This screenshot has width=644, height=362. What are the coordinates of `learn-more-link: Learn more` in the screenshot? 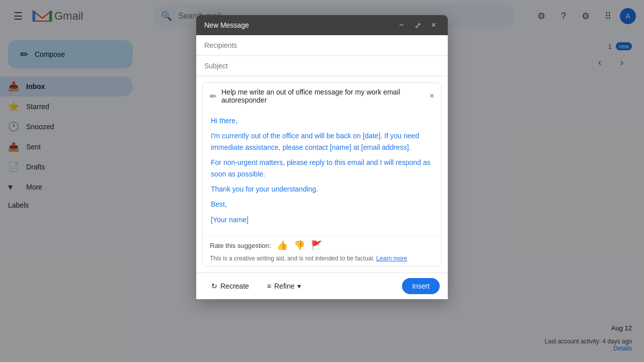 It's located at (391, 258).